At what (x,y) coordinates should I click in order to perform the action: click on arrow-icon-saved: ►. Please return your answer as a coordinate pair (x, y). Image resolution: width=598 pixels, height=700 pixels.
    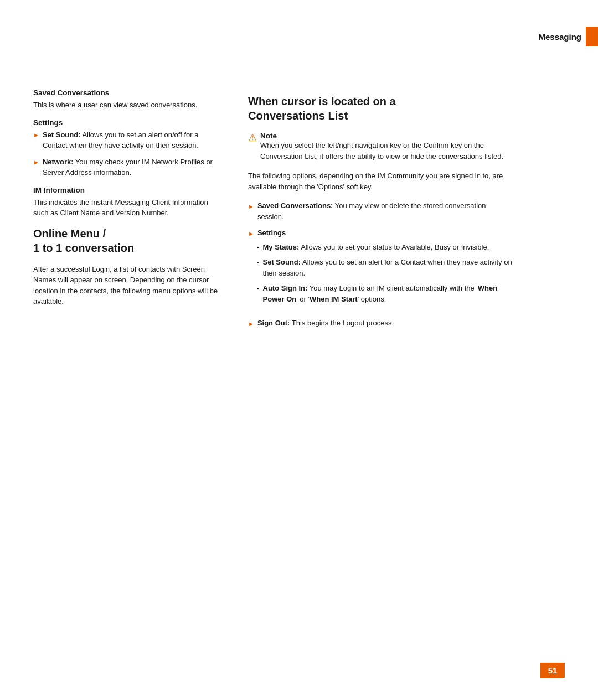
    Looking at the image, I should click on (251, 207).